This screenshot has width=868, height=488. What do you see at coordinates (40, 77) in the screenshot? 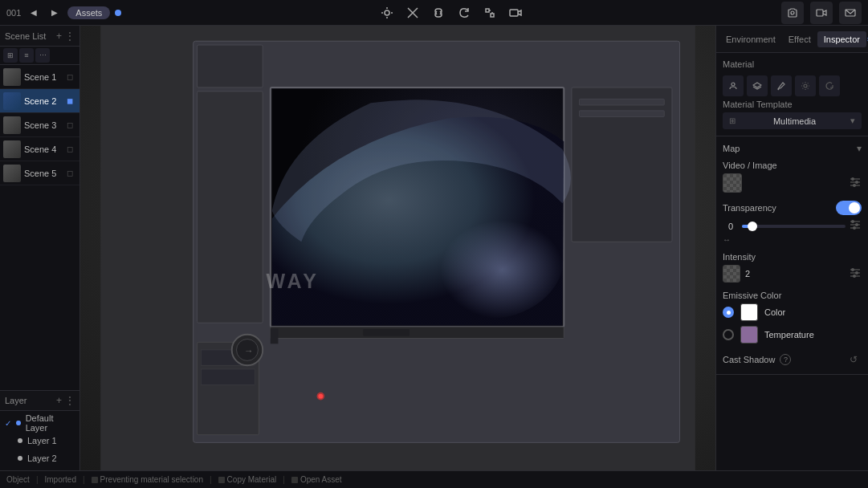
I see `scene-item-1: Scene 1 ◻` at bounding box center [40, 77].